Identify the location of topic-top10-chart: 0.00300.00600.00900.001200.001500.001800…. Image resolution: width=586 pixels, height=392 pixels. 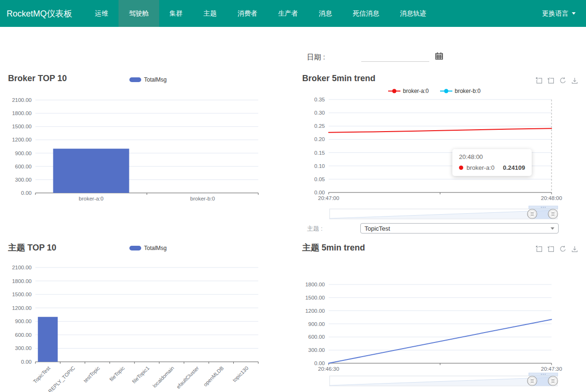
(136, 325).